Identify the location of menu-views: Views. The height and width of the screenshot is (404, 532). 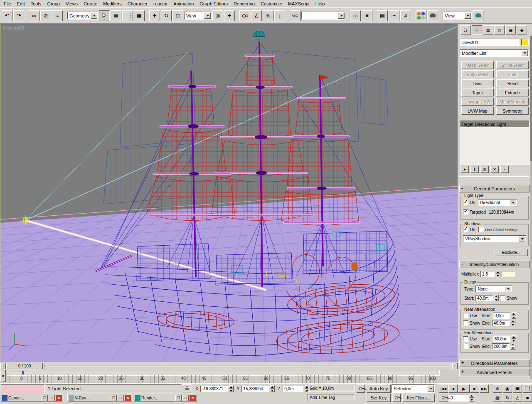
(71, 4).